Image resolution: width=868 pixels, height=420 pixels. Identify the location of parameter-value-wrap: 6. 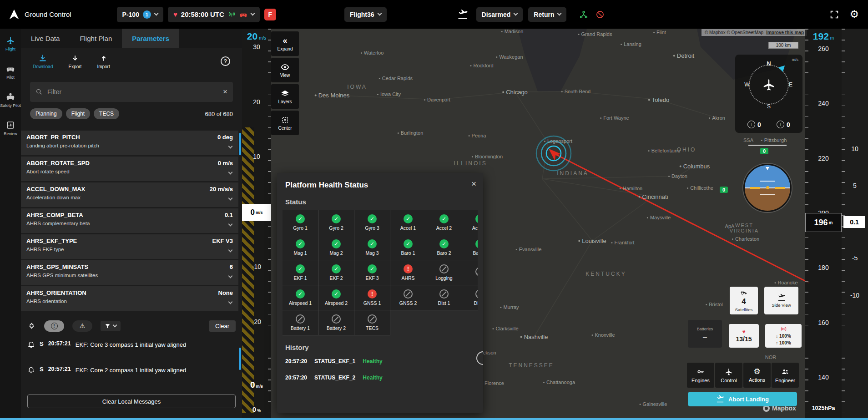
(231, 273).